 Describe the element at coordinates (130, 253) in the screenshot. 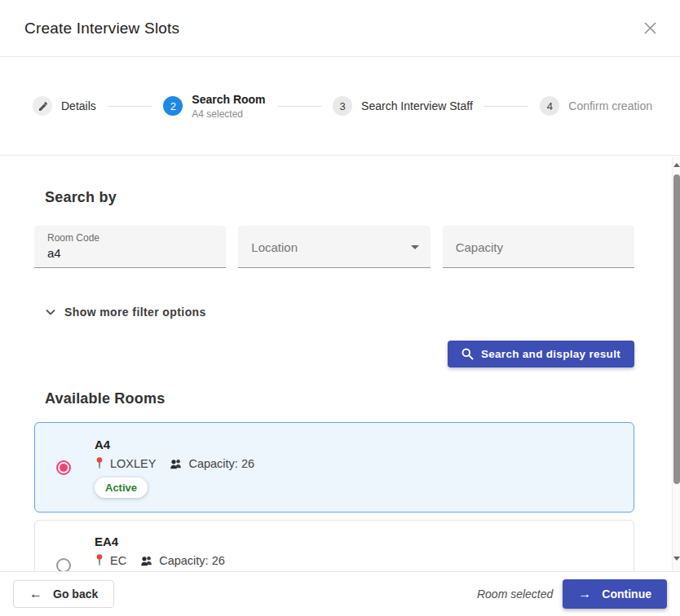

I see `room-code-input` at that location.